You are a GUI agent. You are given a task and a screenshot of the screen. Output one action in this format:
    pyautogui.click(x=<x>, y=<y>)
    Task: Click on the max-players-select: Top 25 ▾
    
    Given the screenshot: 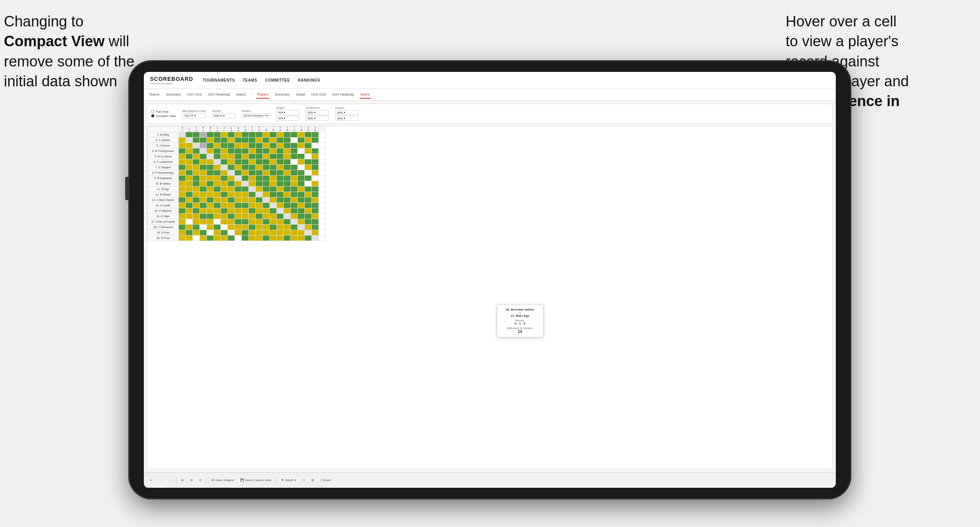 What is the action you would take?
    pyautogui.click(x=194, y=116)
    